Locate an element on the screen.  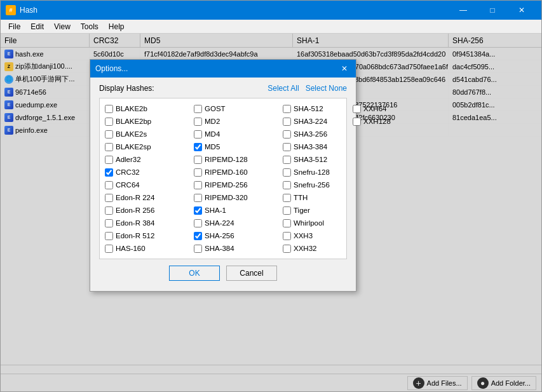
checkbox-item: HAS-160 is located at coordinates (149, 248).